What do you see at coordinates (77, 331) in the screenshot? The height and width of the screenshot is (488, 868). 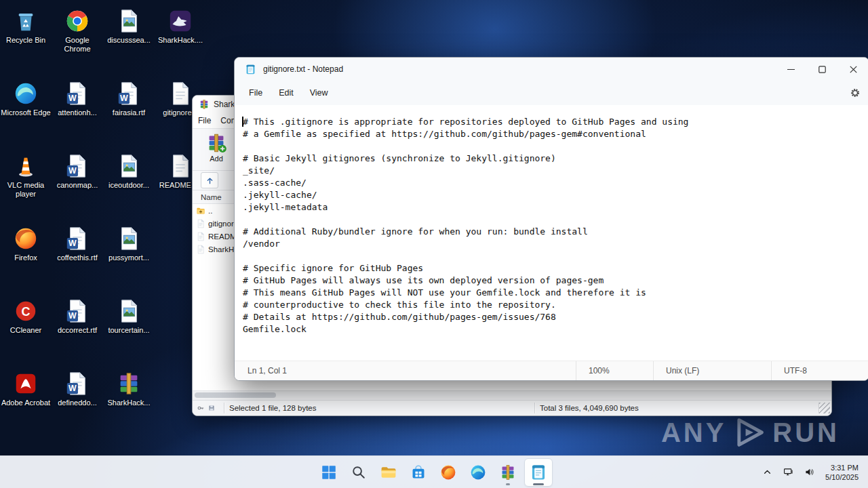 I see `desktop-icon-label: dccorrect.rtf` at bounding box center [77, 331].